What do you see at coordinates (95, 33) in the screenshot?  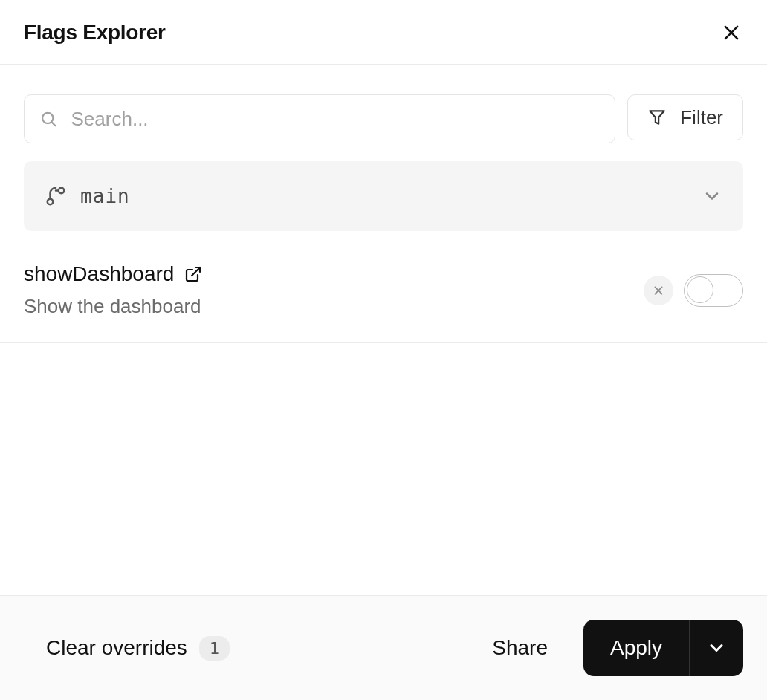 I see `page-title: Flags Explorer` at bounding box center [95, 33].